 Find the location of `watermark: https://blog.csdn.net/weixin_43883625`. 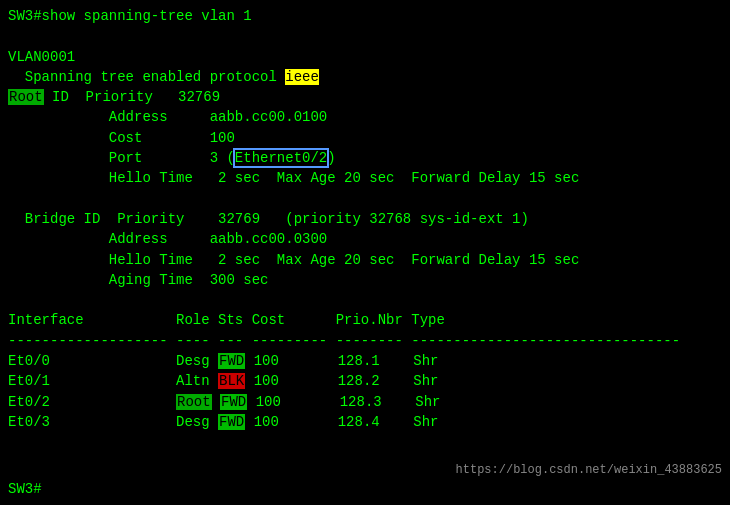

watermark: https://blog.csdn.net/weixin_43883625 is located at coordinates (589, 470).